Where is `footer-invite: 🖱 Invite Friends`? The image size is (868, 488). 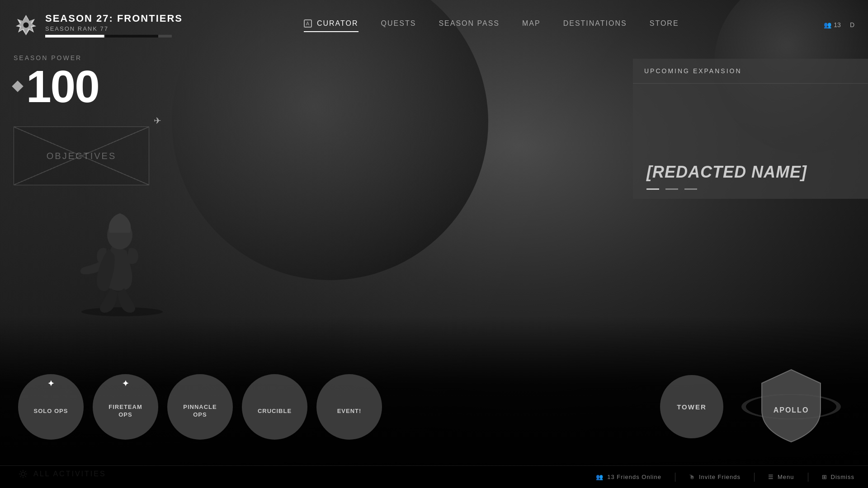
footer-invite: 🖱 Invite Friends is located at coordinates (715, 477).